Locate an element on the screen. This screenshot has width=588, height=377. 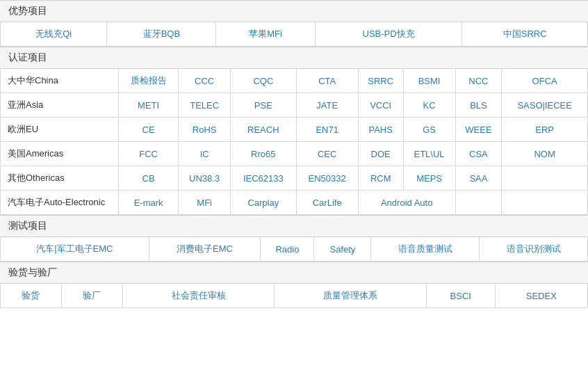
cert-label-americas: 美国Americas is located at coordinates (60, 154).